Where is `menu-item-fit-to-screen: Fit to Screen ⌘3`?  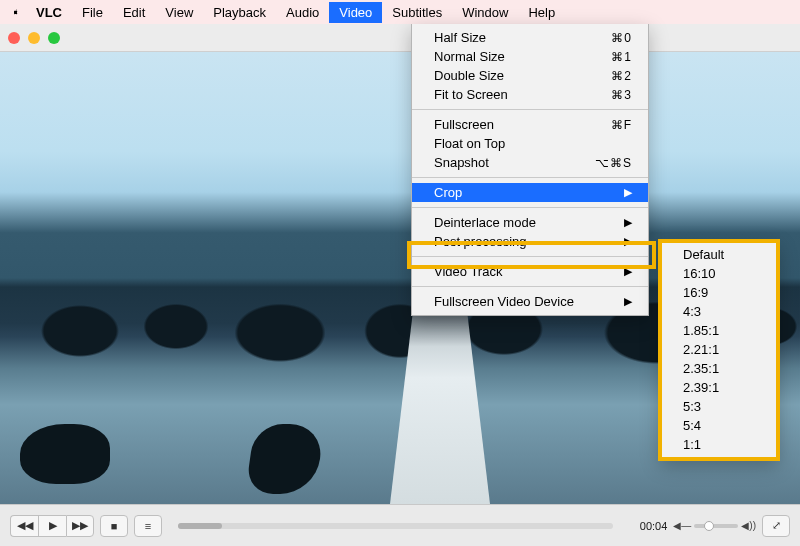 menu-item-fit-to-screen: Fit to Screen ⌘3 is located at coordinates (530, 94).